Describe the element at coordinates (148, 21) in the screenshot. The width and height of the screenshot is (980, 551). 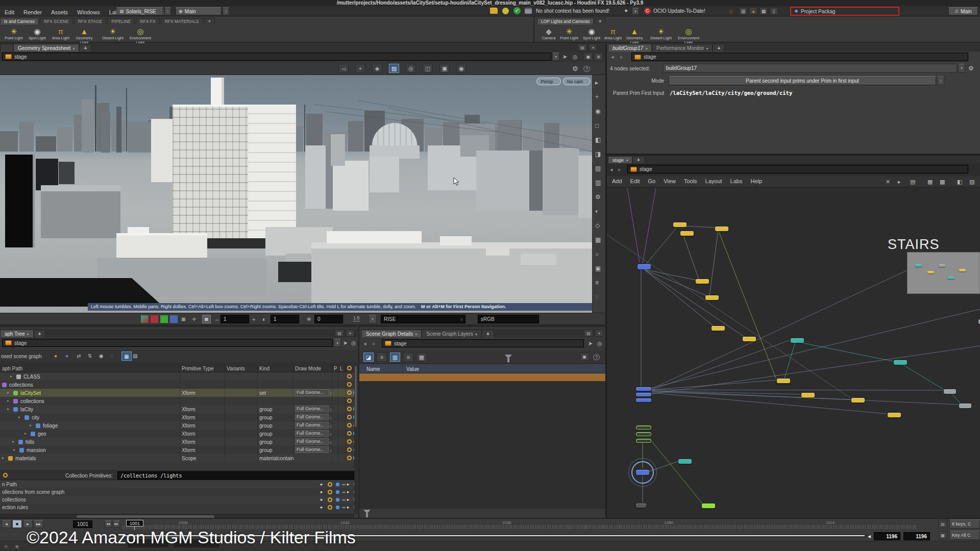
I see `shelf-tab-4: RFX FX` at that location.